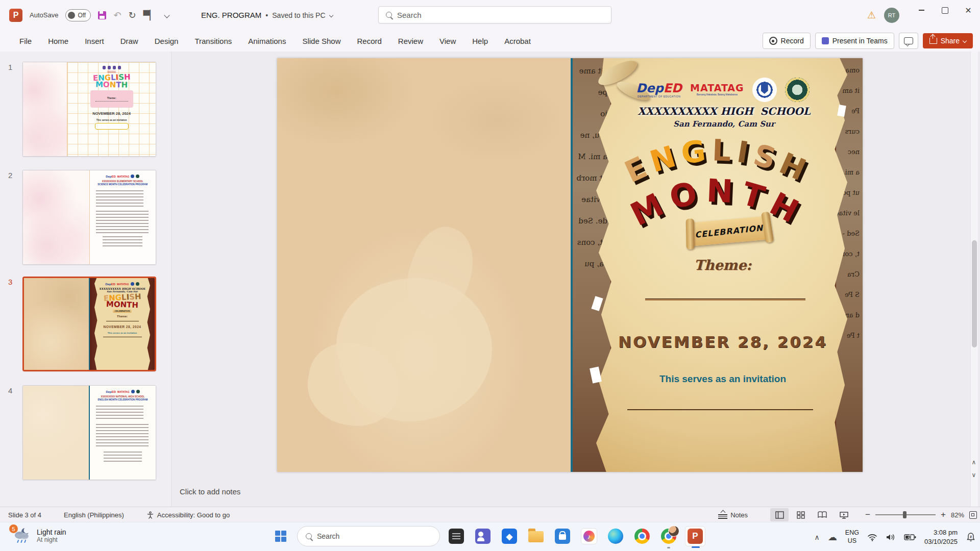 This screenshot has width=980, height=551. What do you see at coordinates (792, 41) in the screenshot?
I see `record-label: Record` at bounding box center [792, 41].